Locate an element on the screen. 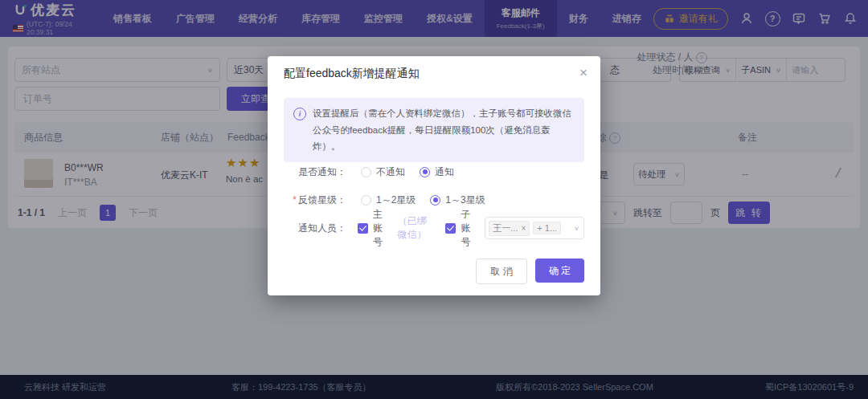 Image resolution: width=868 pixels, height=399 pixels. radio-star-1-3: 1～3星级 is located at coordinates (457, 201).